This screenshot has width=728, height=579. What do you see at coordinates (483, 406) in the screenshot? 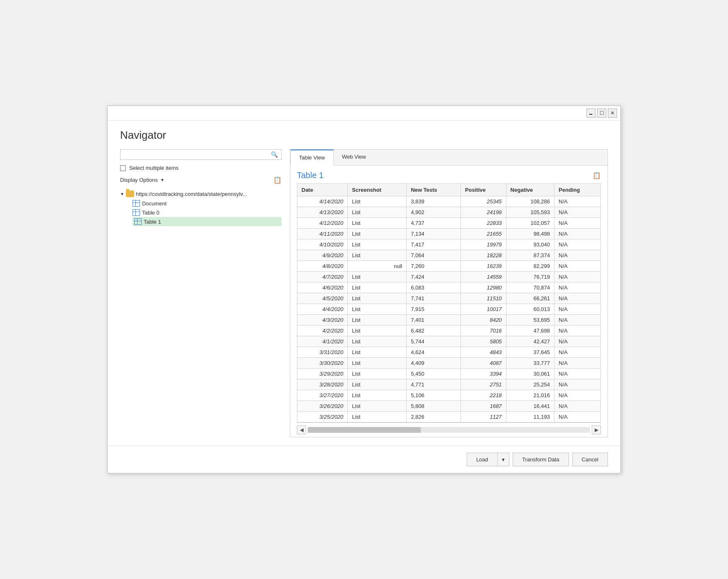
I see `table-cell: 1687` at bounding box center [483, 406].